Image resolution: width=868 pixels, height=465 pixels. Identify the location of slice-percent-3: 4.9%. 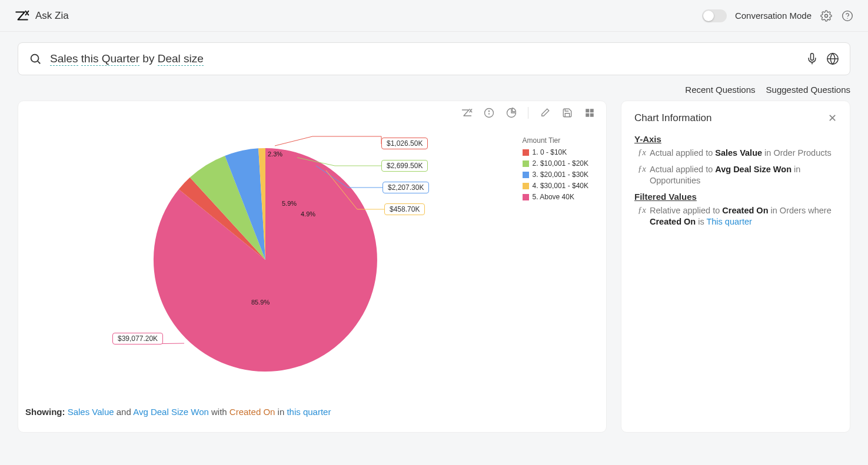
(308, 214).